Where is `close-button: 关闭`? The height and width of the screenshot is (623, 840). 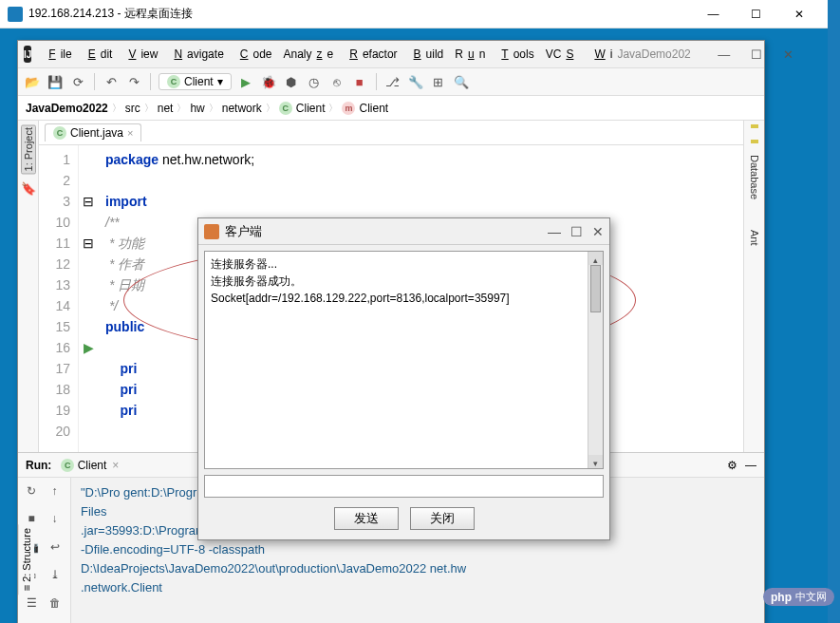 close-button: 关闭 is located at coordinates (442, 519).